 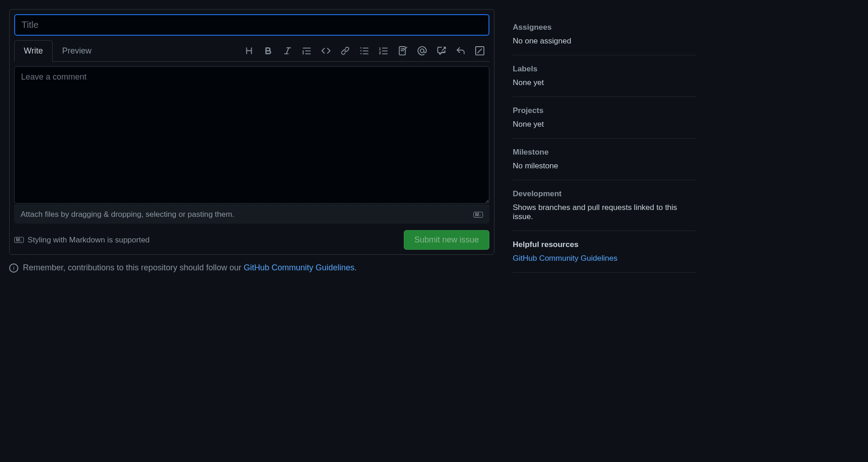 I want to click on projects-value: None yet, so click(x=604, y=124).